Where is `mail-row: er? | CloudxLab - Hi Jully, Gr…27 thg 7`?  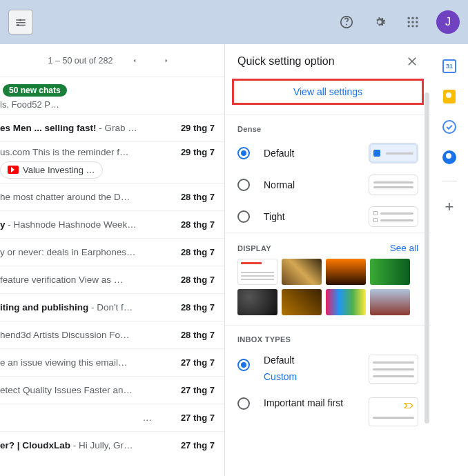
mail-row: er? | CloudxLab - Hi Jully, Gr…27 thg 7 is located at coordinates (112, 445).